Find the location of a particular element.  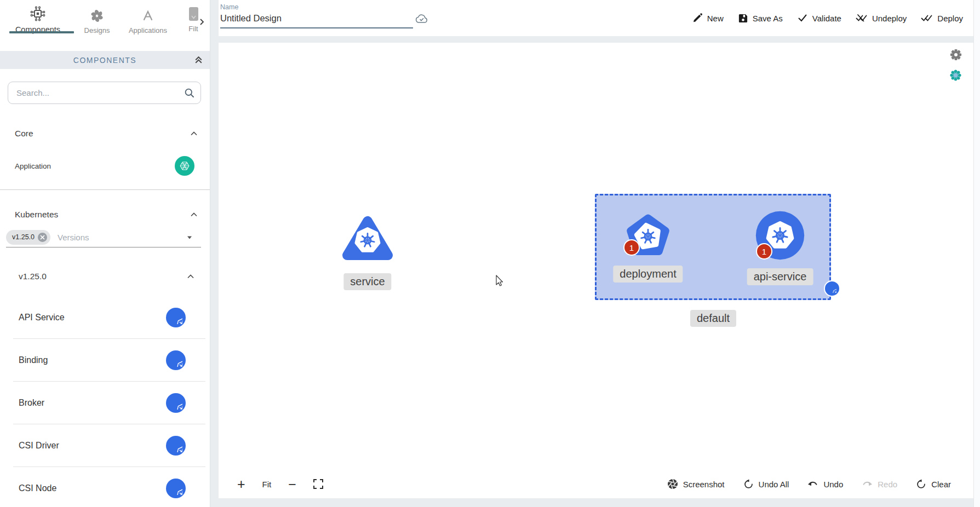

component-item-broker: Broker is located at coordinates (105, 403).